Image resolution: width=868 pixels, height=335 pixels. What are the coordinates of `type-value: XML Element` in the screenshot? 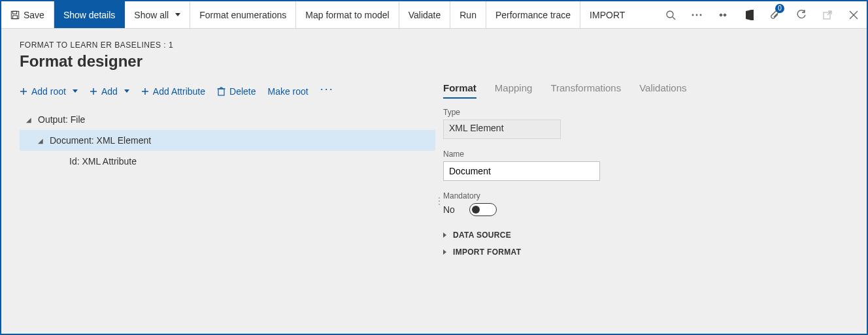 It's located at (502, 129).